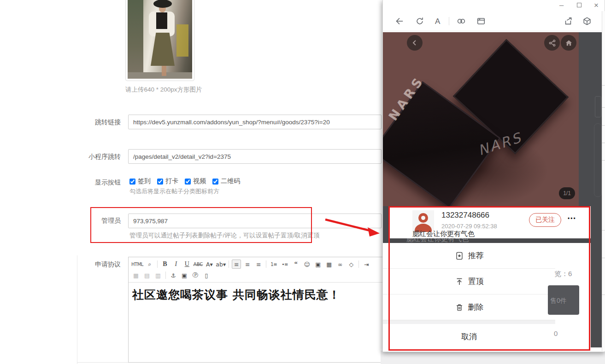  I want to click on italic-icon: I, so click(176, 264).